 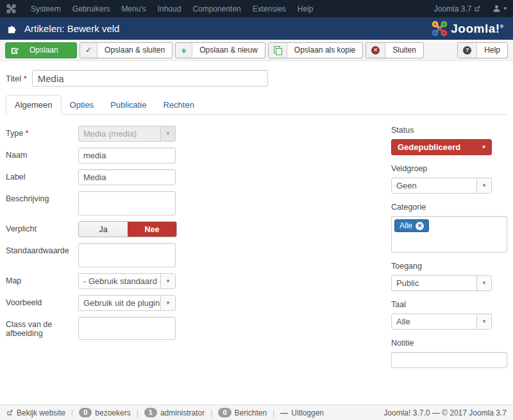 I want to click on class-afbeelding-label: Class van de afbeelding, so click(x=42, y=328).